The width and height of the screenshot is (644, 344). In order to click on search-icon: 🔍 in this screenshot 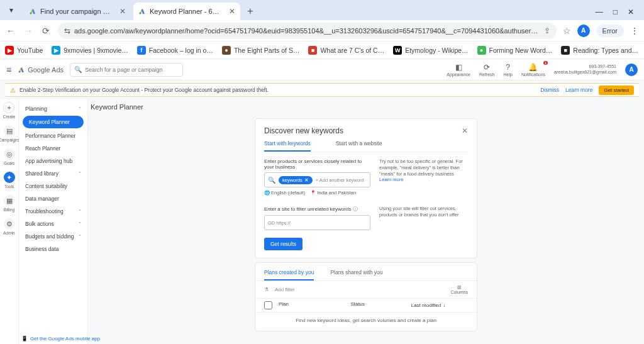, I will do `click(272, 180)`.